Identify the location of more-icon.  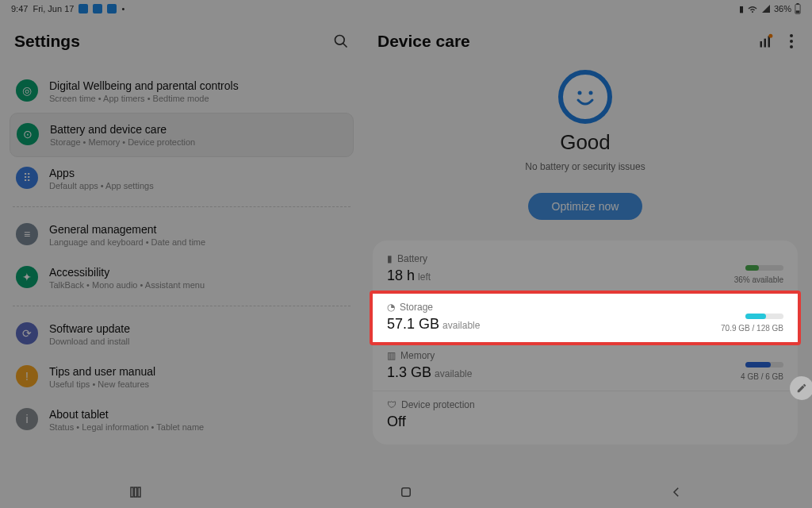
(791, 41).